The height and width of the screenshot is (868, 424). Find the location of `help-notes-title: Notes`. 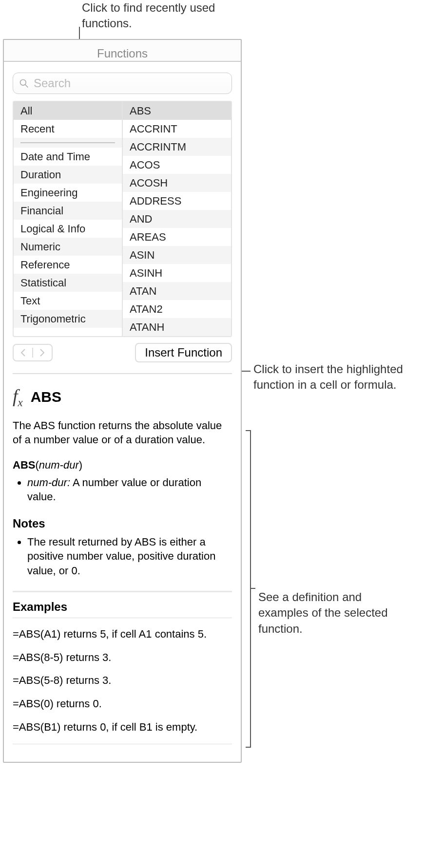

help-notes-title: Notes is located at coordinates (122, 524).